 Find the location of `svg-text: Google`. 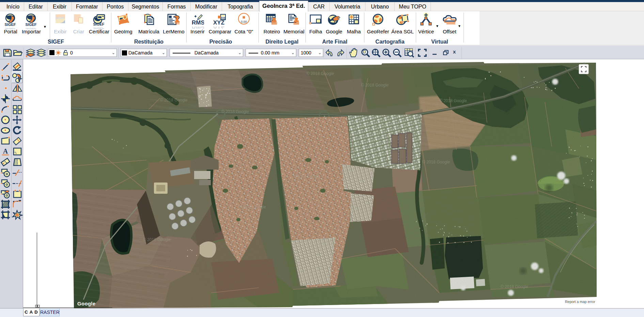

svg-text: Google is located at coordinates (87, 304).